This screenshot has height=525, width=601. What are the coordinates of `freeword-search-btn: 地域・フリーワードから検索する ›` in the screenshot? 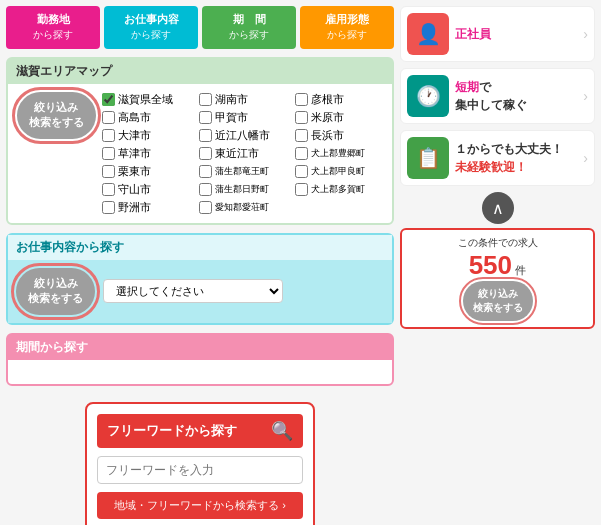 It's located at (200, 506).